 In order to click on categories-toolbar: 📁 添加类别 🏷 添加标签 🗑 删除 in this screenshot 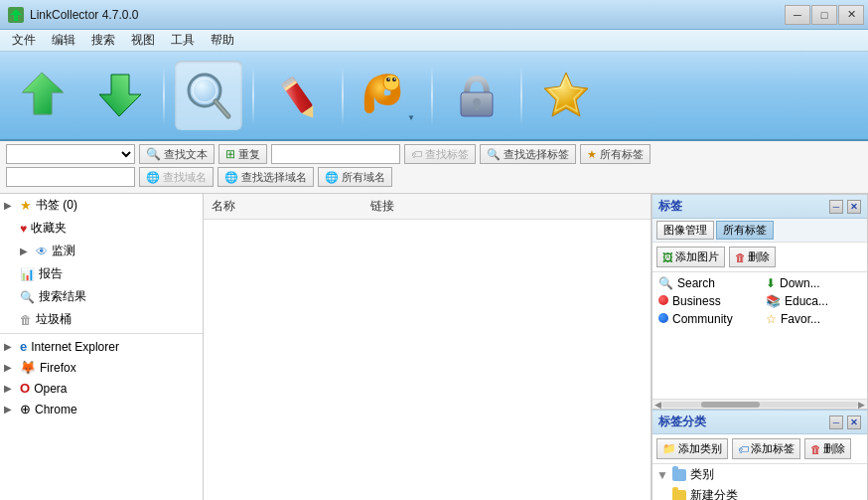, I will do `click(760, 449)`.